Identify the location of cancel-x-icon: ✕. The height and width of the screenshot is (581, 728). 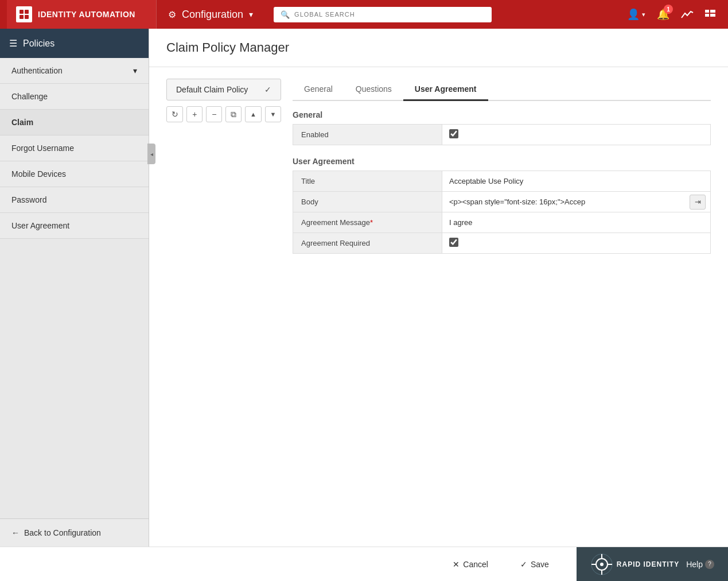
(456, 564).